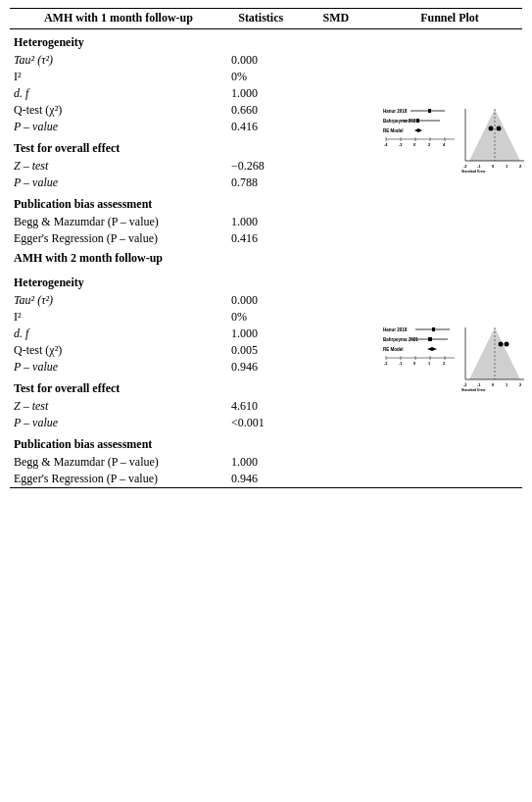 Image resolution: width=532 pixels, height=802 pixels. What do you see at coordinates (119, 479) in the screenshot?
I see `egger-label-2: Egger's Regression (P – value)` at bounding box center [119, 479].